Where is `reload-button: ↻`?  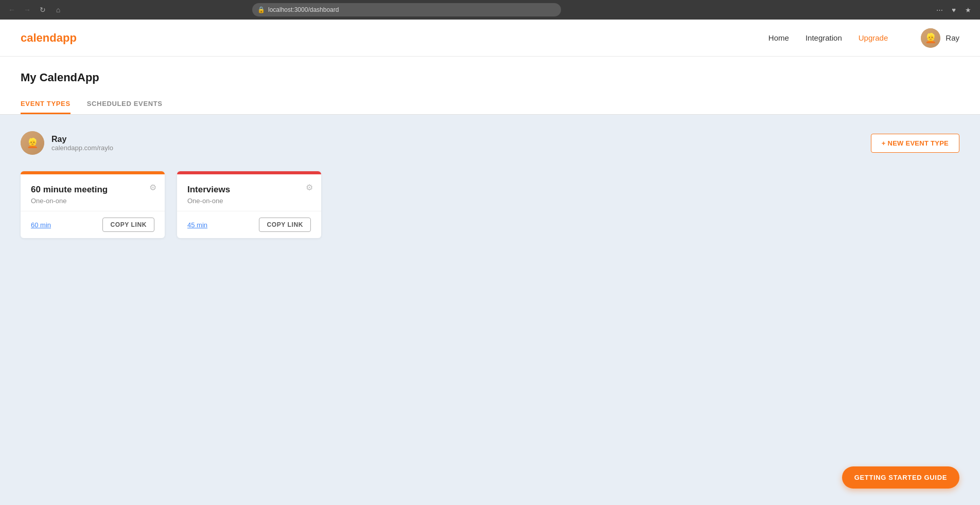
reload-button: ↻ is located at coordinates (43, 10).